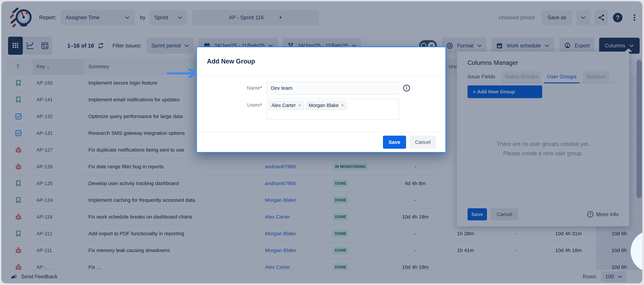 Image resolution: width=644 pixels, height=285 pixels. Describe the element at coordinates (230, 86) in the screenshot. I see `name-label: Name*` at that location.